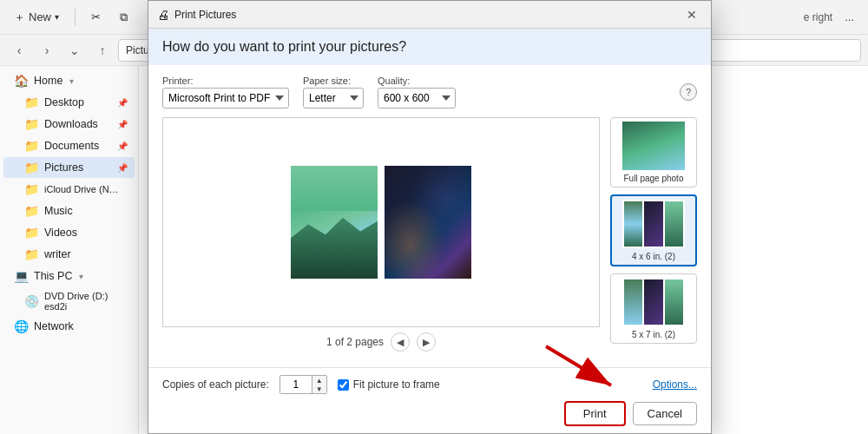 Image resolution: width=868 pixels, height=434 pixels. Describe the element at coordinates (344, 385) in the screenshot. I see `fit-checkbox` at that location.